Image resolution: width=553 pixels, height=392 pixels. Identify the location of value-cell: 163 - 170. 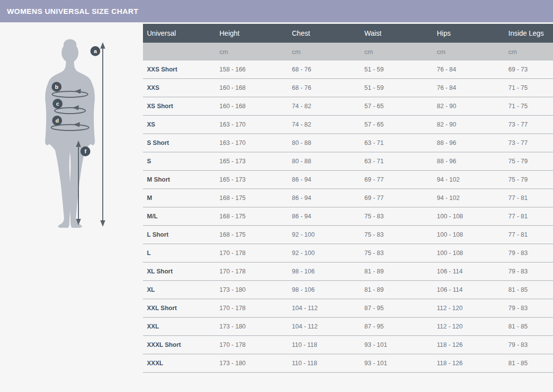
(252, 125).